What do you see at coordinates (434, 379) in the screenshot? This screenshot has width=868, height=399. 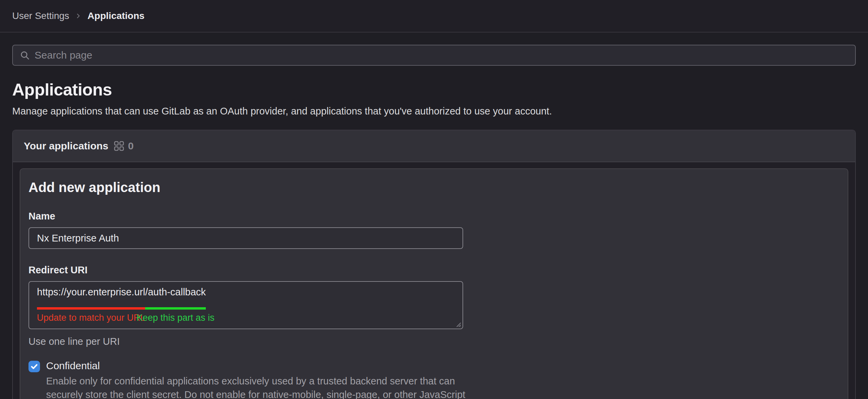 I see `confidential-row: Confidential Enable only for confidentia…` at bounding box center [434, 379].